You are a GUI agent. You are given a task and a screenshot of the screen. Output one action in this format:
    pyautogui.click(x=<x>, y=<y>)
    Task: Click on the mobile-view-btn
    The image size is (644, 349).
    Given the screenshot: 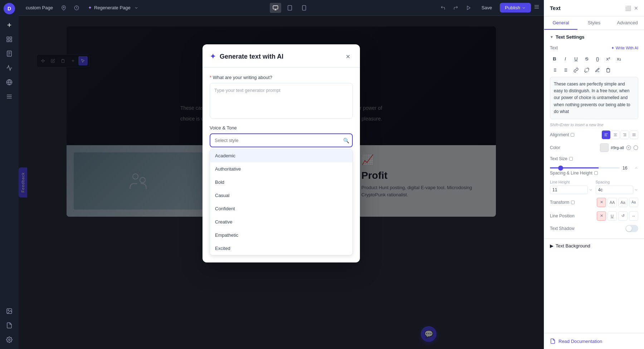 What is the action you would take?
    pyautogui.click(x=304, y=8)
    